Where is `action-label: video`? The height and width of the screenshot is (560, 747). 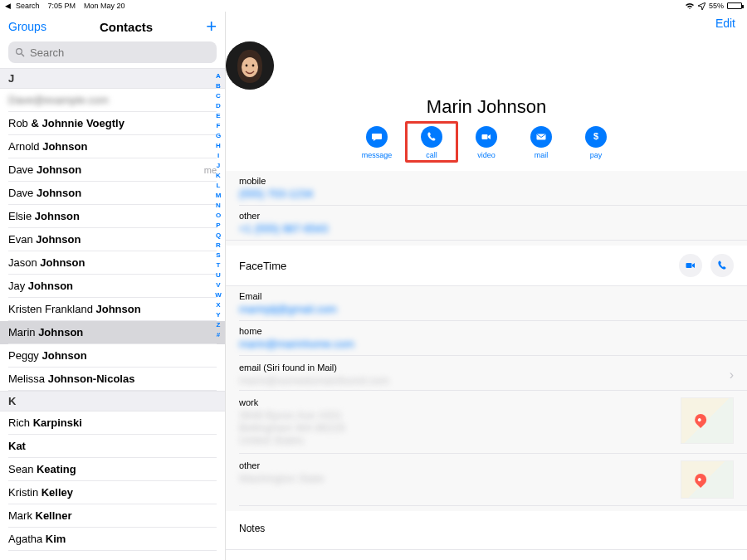 action-label: video is located at coordinates (486, 155).